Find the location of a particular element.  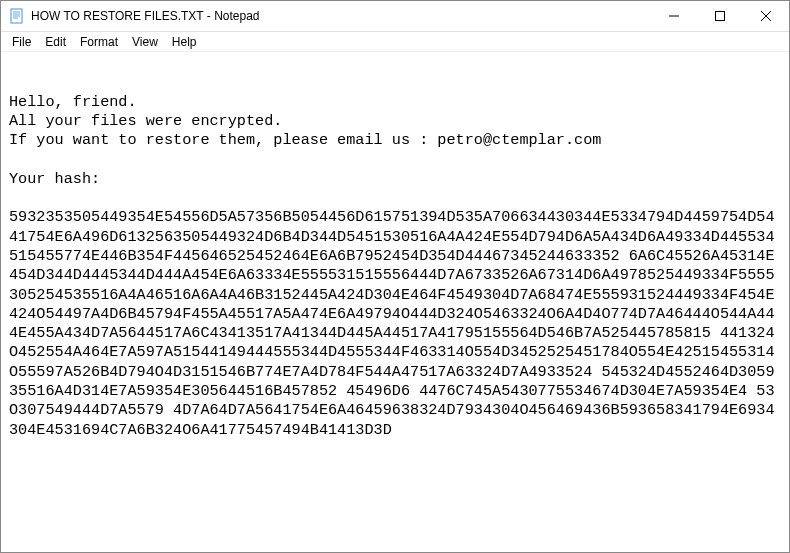

maximize-button is located at coordinates (720, 16).